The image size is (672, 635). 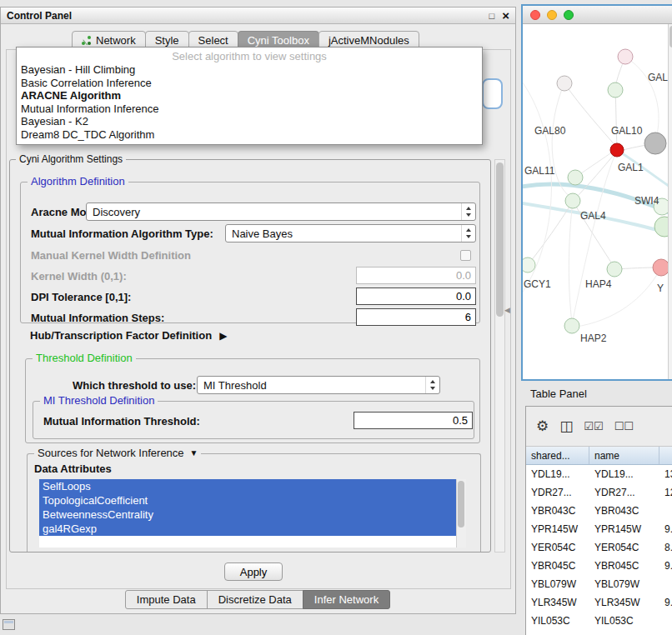 I want to click on table-header: shared...name, so click(x=599, y=456).